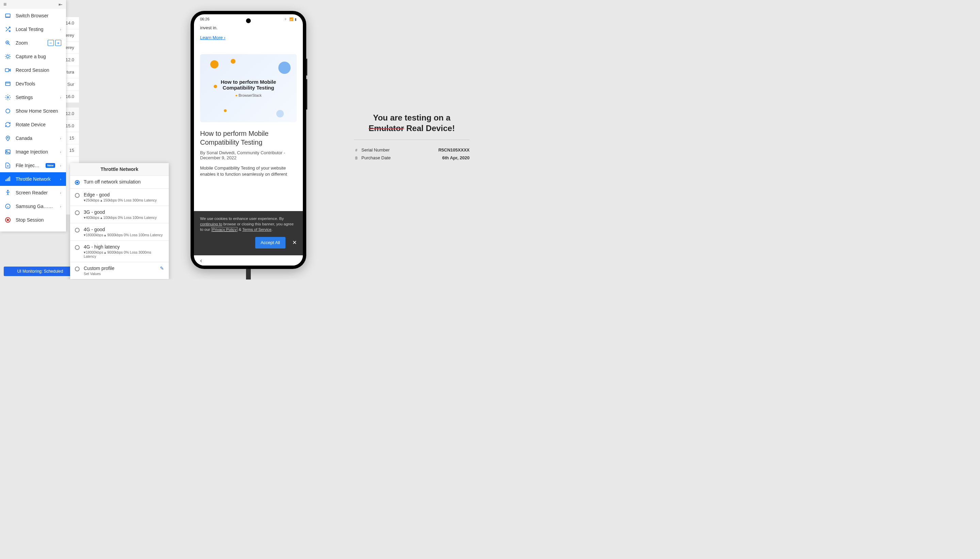 The width and height of the screenshot is (980, 559). Describe the element at coordinates (33, 43) in the screenshot. I see `sidebar-item-zoom: Zoom − +` at that location.